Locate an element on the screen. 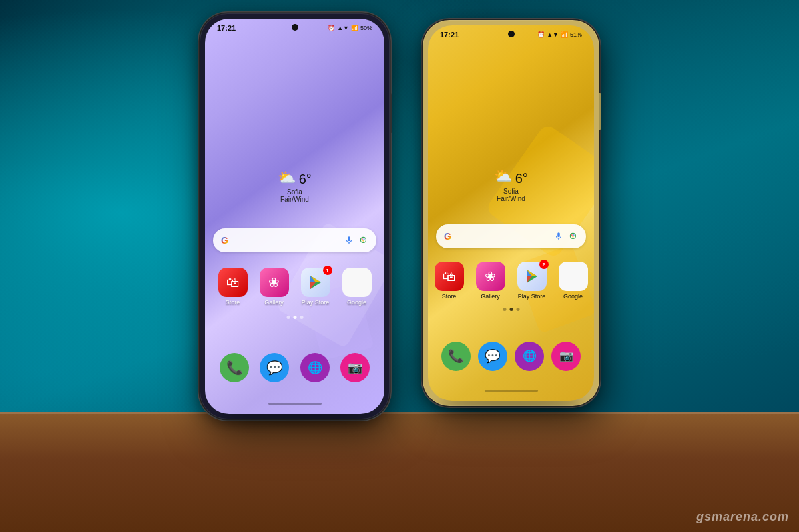 The height and width of the screenshot is (532, 799). weather-temp-left: 6° is located at coordinates (305, 180).